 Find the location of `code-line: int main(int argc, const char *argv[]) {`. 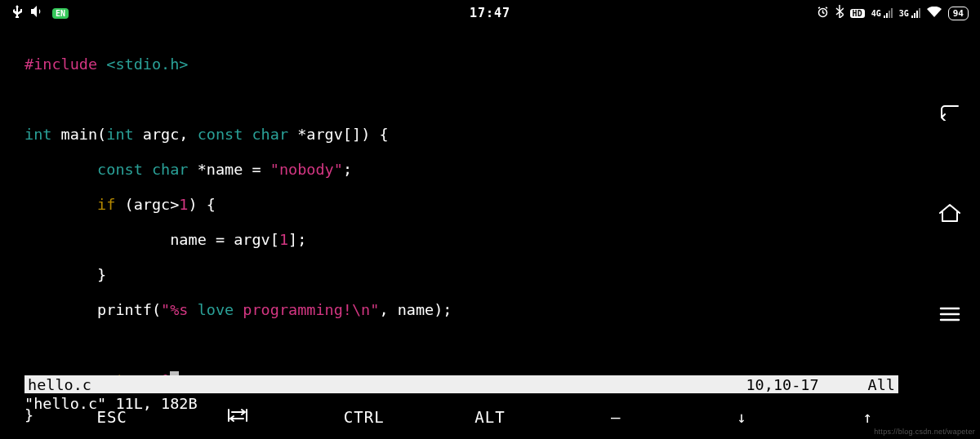

code-line: int main(int argc, const char *argv[]) { is located at coordinates (466, 135).